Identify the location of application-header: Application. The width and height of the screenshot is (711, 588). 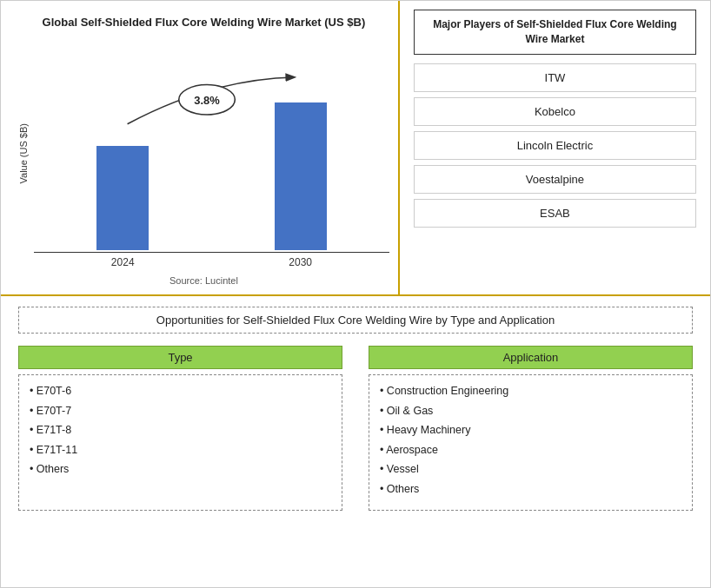
(530, 358).